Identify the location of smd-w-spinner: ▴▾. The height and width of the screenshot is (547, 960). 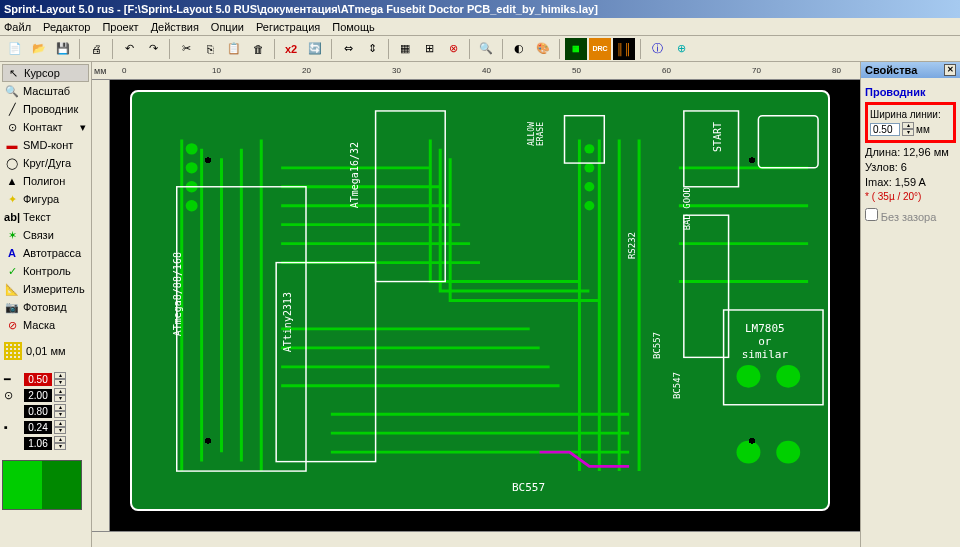
(60, 427).